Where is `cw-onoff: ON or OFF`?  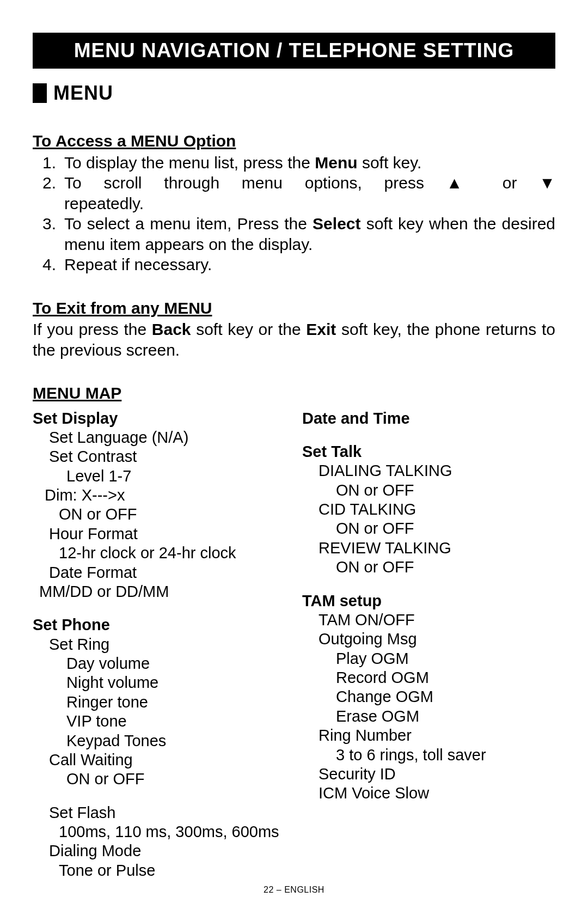 cw-onoff: ON or OFF is located at coordinates (159, 779).